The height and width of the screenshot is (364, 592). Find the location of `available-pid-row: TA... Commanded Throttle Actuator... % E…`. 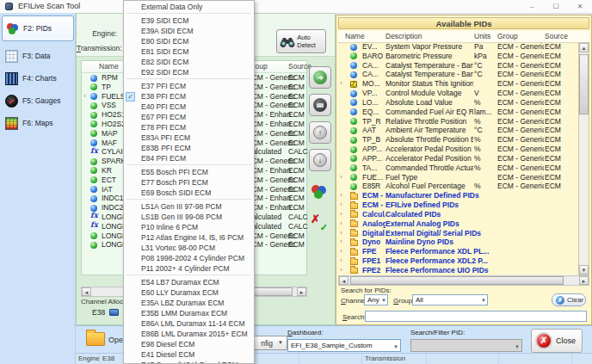

available-pid-row: TA... Commanded Throttle Actuator... % E… is located at coordinates (459, 169).